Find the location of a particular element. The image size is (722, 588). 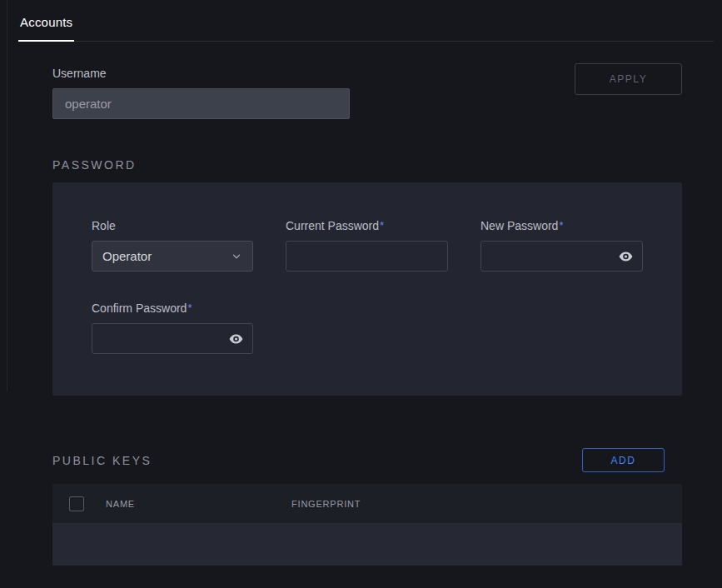

apply-button: APPLY is located at coordinates (628, 79).